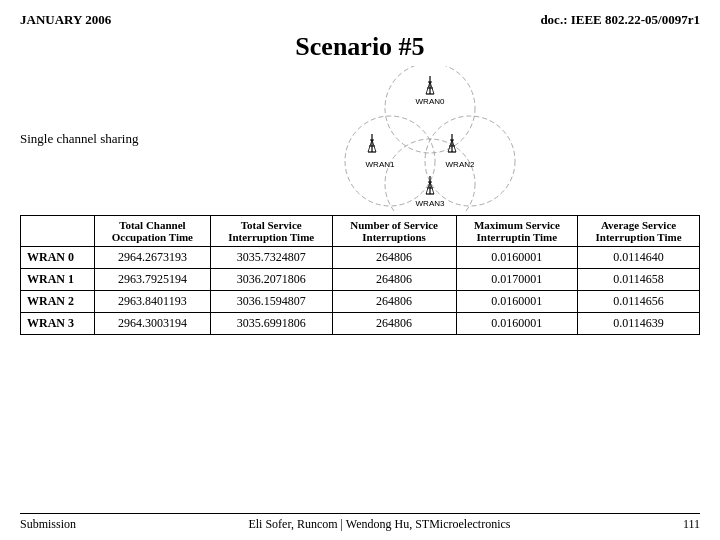 Image resolution: width=720 pixels, height=540 pixels. Describe the element at coordinates (360, 232) in the screenshot. I see `table-header-row: Total ChannelOccupation Time Total Servi…` at that location.